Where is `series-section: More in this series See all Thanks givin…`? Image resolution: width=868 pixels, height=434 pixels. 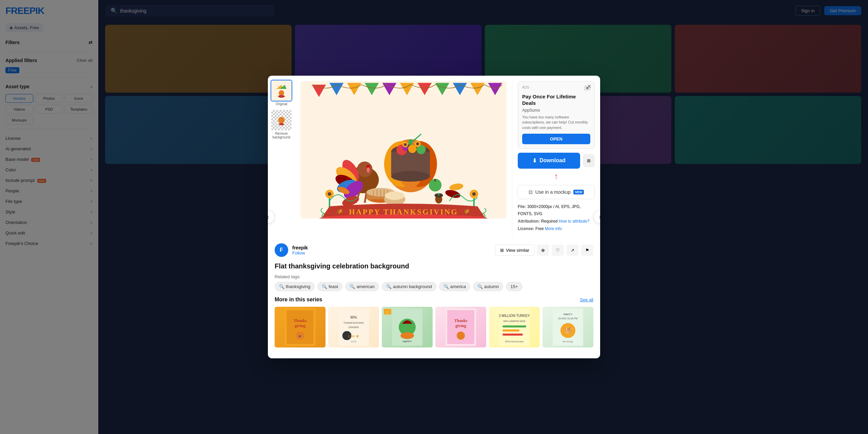 series-section: More in this series See all Thanks givin… is located at coordinates (434, 322).